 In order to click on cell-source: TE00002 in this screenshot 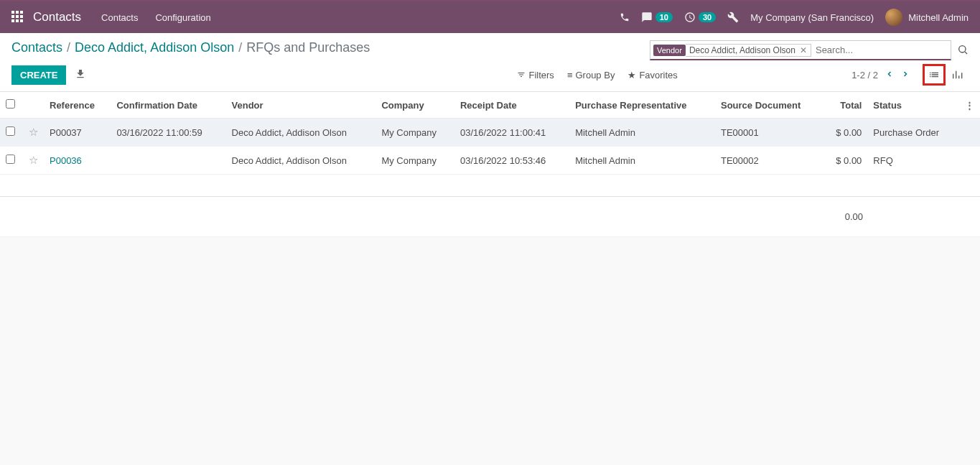, I will do `click(770, 161)`.